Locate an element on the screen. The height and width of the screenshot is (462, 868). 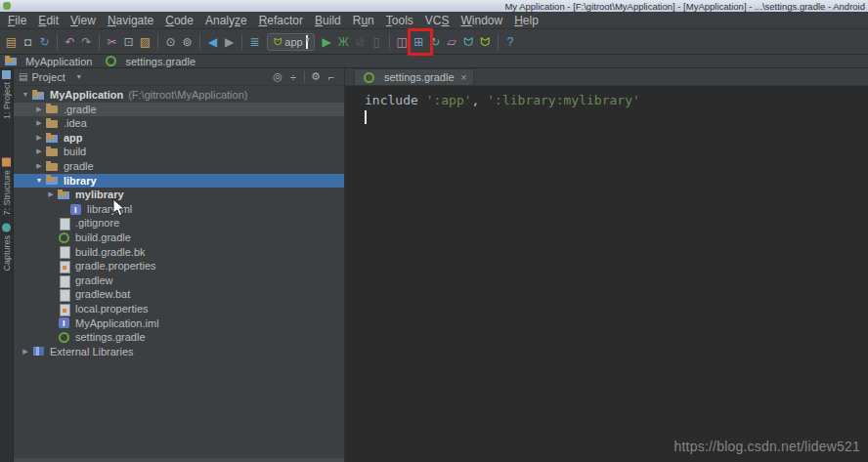
tree-row: ▶ External Libraries is located at coordinates (179, 352).